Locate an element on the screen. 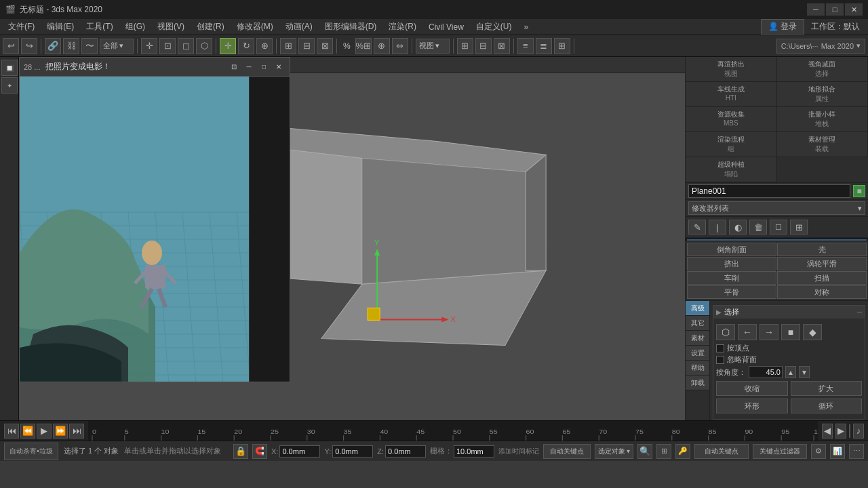 This screenshot has width=868, height=488. delete-button: 🗑 is located at coordinates (758, 227).